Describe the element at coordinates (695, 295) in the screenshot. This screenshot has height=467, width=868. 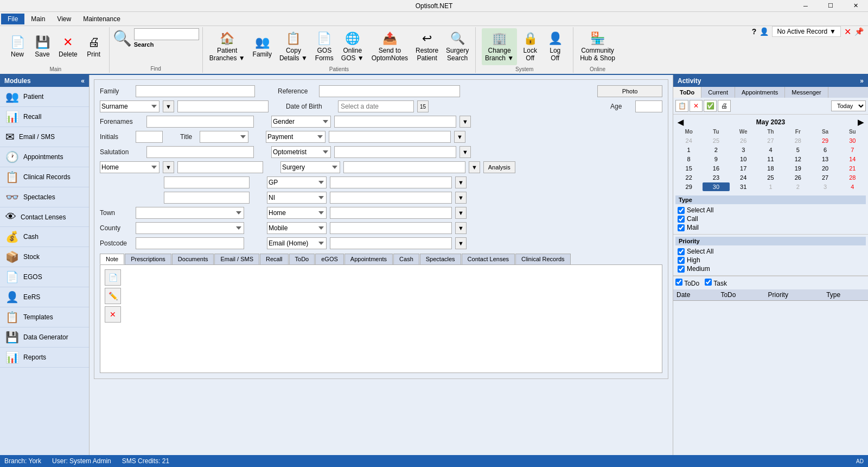
I see `col-date: Date` at that location.